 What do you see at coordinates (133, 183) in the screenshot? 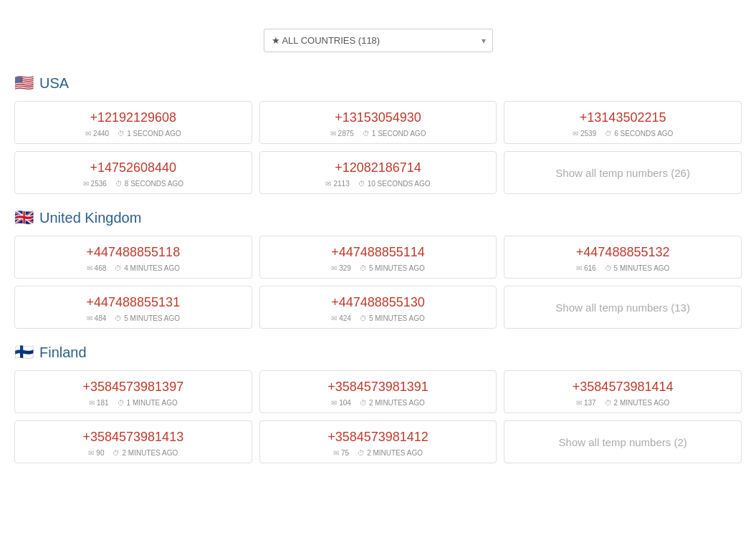
I see `phone-meta: ✉ 2536 ⏱ 8 SECONDS AGO` at bounding box center [133, 183].